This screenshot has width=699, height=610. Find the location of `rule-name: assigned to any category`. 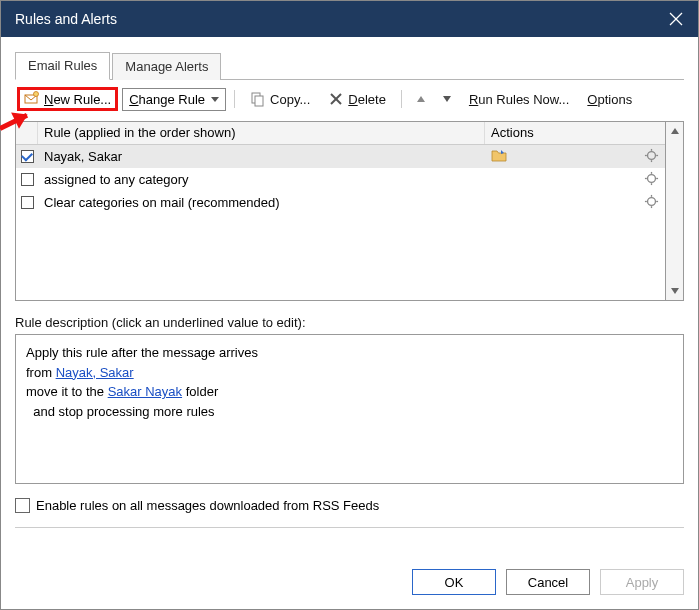

rule-name: assigned to any category is located at coordinates (262, 180).